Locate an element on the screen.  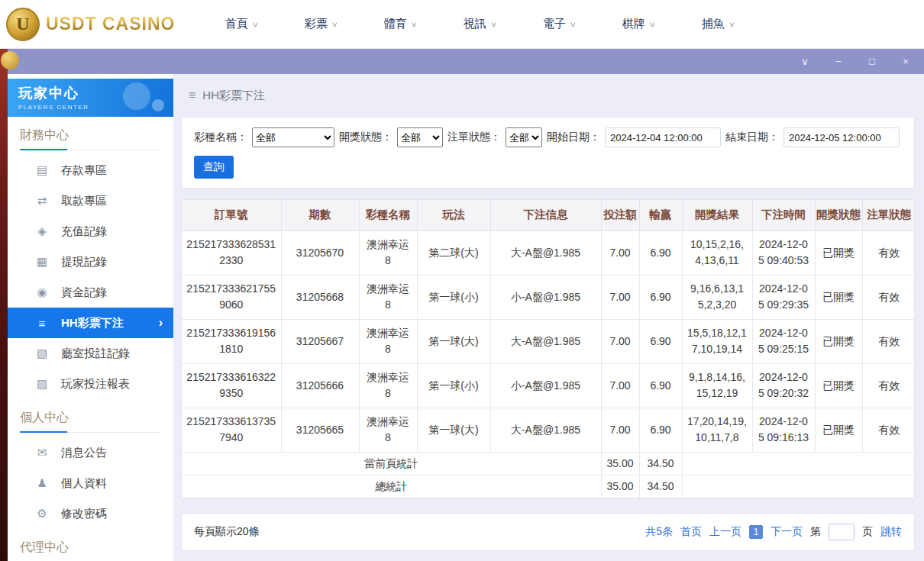
table-row: 215217333619156181031205667澳洲幸运8第一球(大)大-… is located at coordinates (548, 341).